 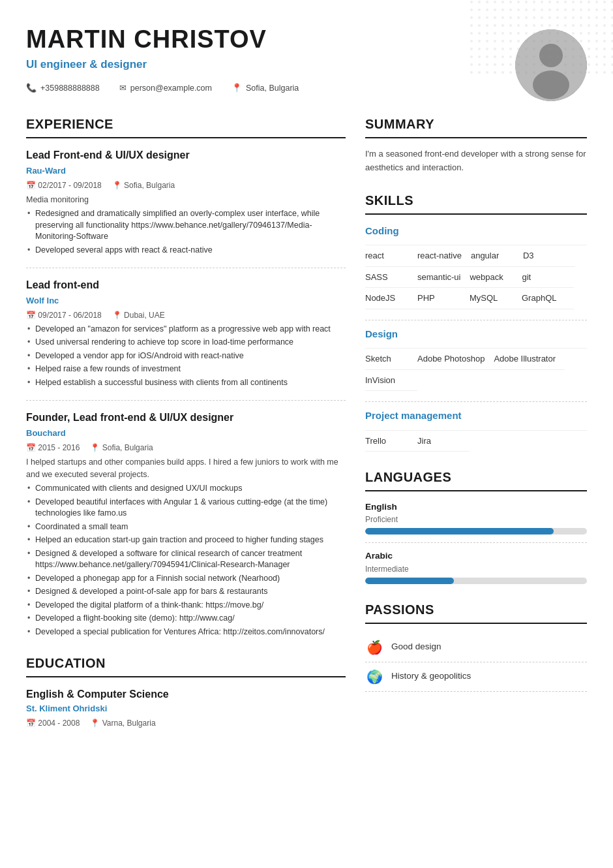 What do you see at coordinates (70, 89) in the screenshot?
I see `phone-number: +359888888888` at bounding box center [70, 89].